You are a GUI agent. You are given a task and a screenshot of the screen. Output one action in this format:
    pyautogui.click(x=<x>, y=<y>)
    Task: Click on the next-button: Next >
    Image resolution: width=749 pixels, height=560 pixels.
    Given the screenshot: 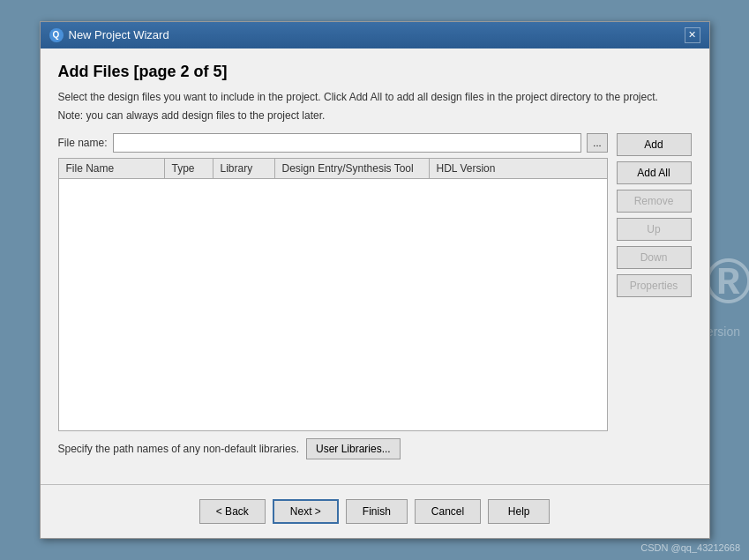 What is the action you would take?
    pyautogui.click(x=305, y=511)
    